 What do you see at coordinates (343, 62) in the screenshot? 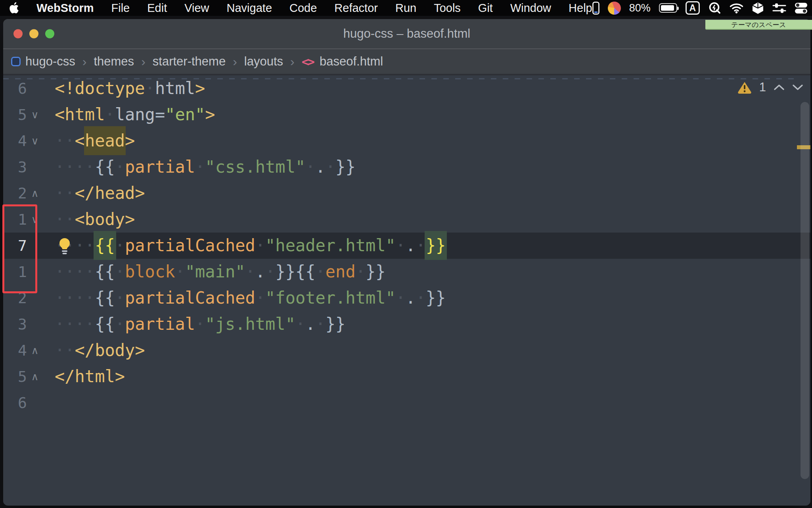
I see `breadcrumb-item-baseof.html: <>baseof.html` at bounding box center [343, 62].